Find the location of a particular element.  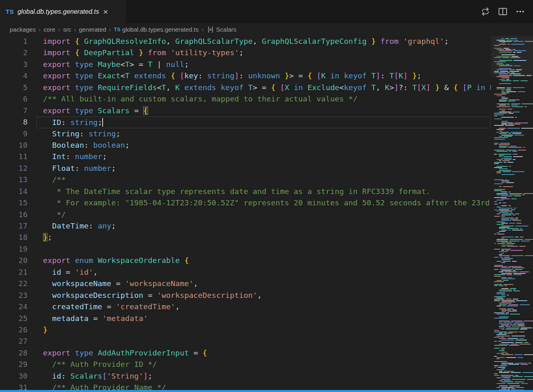

code-line: export type Maybe<T> = T | null; is located at coordinates (264, 65).